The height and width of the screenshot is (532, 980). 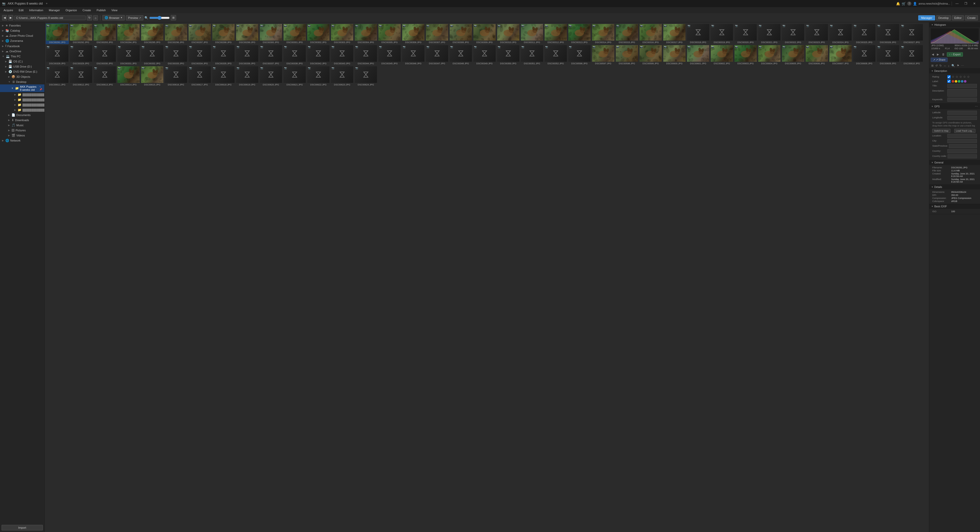 What do you see at coordinates (888, 34) in the screenshot?
I see `thumbnail-item: 📷DSC00326.JPG` at bounding box center [888, 34].